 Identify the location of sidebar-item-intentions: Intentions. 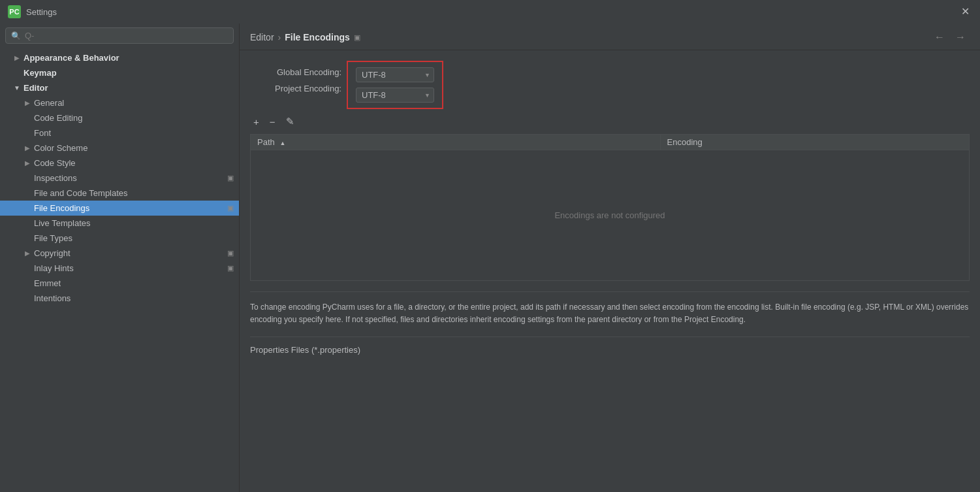
(119, 298).